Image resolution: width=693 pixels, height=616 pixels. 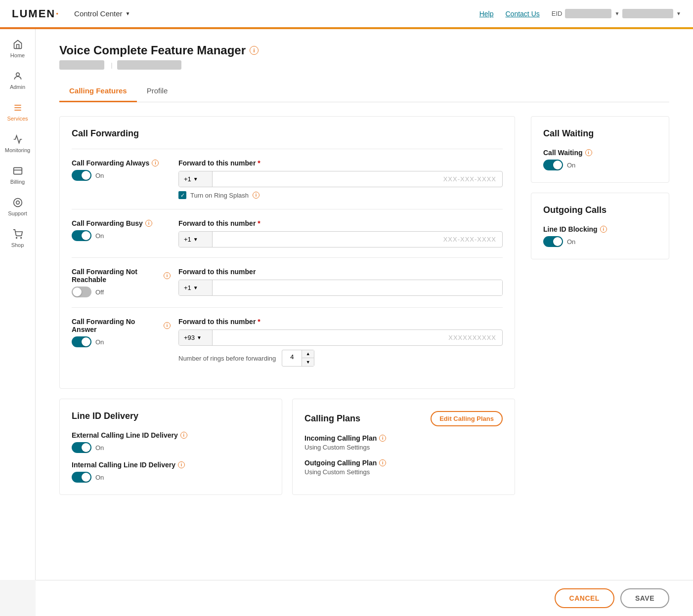 I want to click on help-link: Help, so click(x=486, y=14).